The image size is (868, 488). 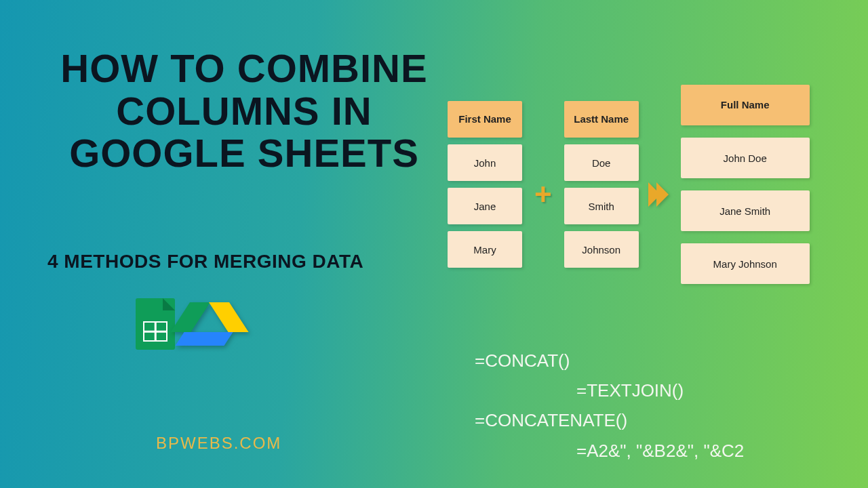 I want to click on formula-list: =CONCAT() =TEXTJOIN() =CONCATENATE() =A2…, so click(x=609, y=405).